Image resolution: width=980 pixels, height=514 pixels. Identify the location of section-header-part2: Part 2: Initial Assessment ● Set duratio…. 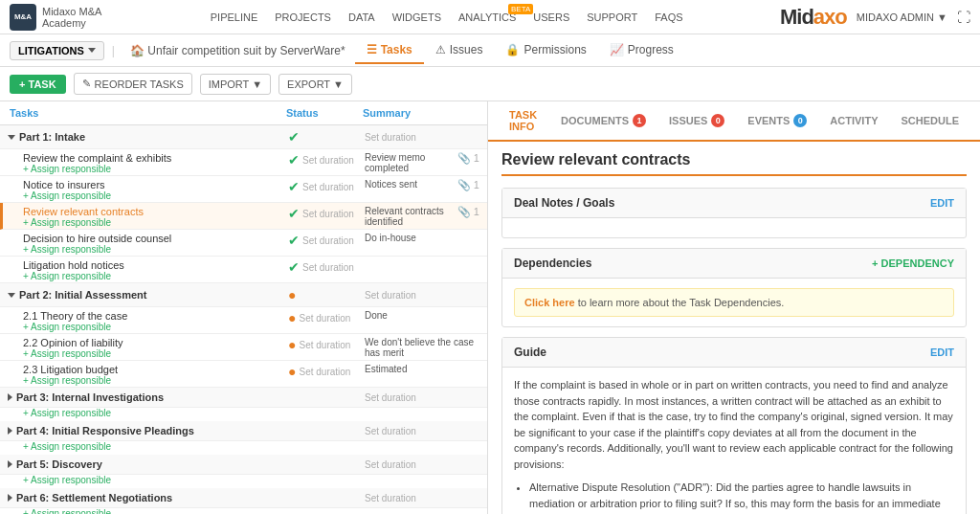
(243, 295).